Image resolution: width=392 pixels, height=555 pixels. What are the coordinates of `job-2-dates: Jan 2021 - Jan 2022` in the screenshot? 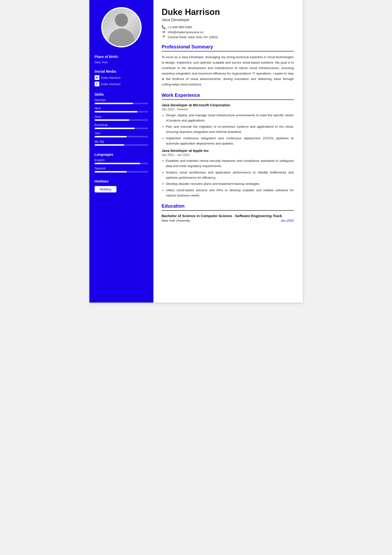 It's located at (228, 155).